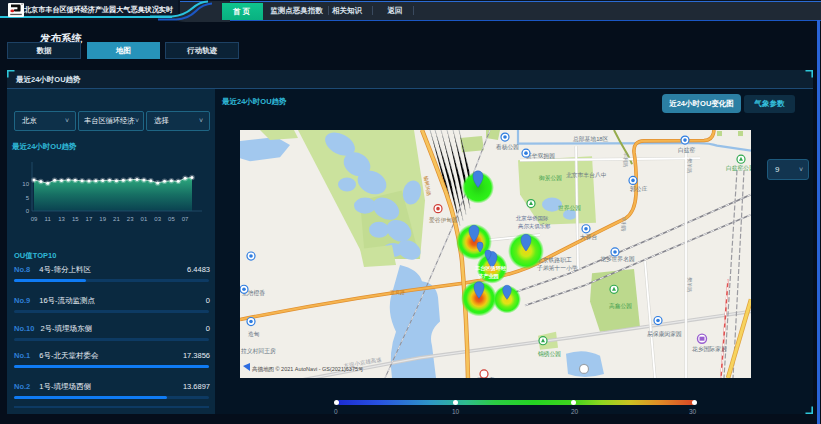 Image resolution: width=821 pixels, height=424 pixels. What do you see at coordinates (444, 220) in the screenshot?
I see `svg-text: 爱谷伊甸园` at bounding box center [444, 220].